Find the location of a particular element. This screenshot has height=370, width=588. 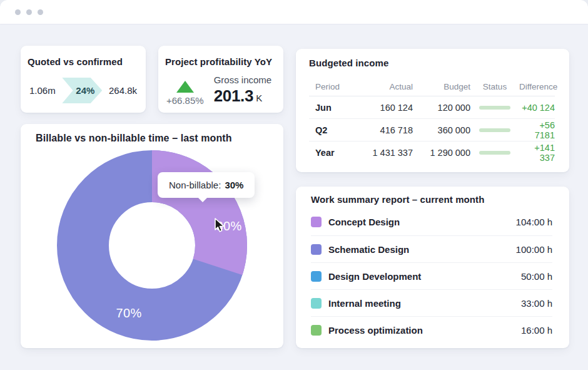

mouse-cursor-icon is located at coordinates (220, 225).